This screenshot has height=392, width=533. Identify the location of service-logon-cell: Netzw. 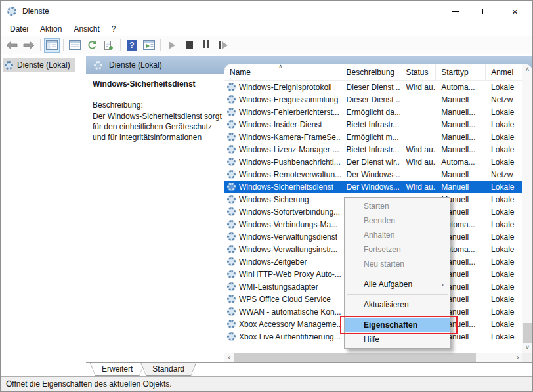
(504, 175).